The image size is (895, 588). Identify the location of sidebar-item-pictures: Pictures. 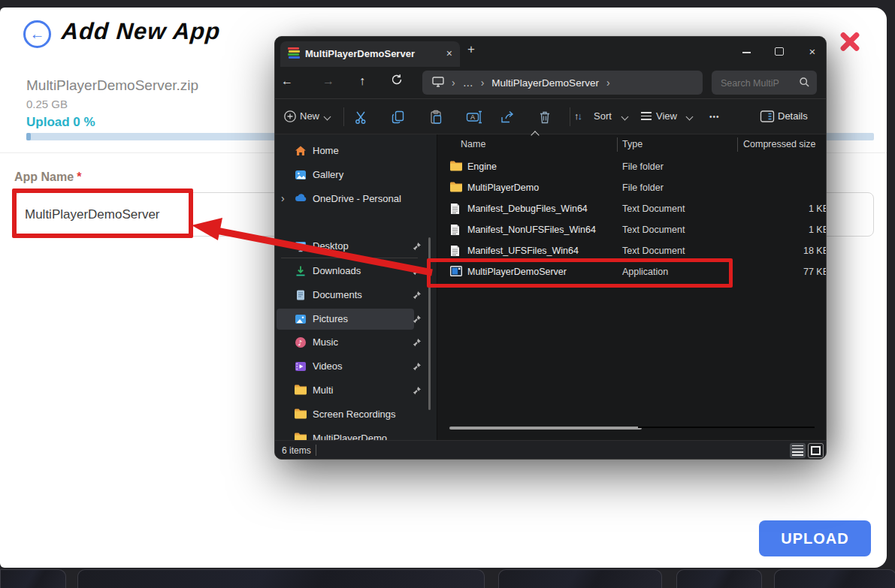
(356, 319).